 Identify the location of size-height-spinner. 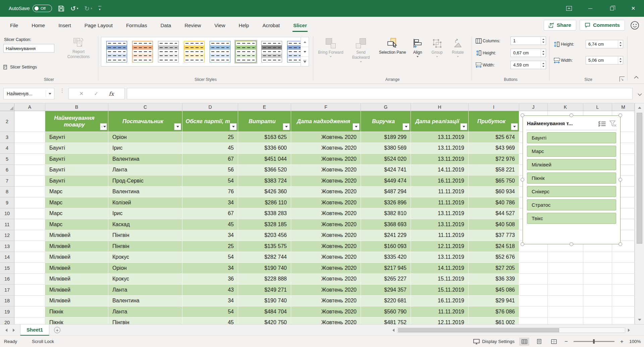
(621, 44).